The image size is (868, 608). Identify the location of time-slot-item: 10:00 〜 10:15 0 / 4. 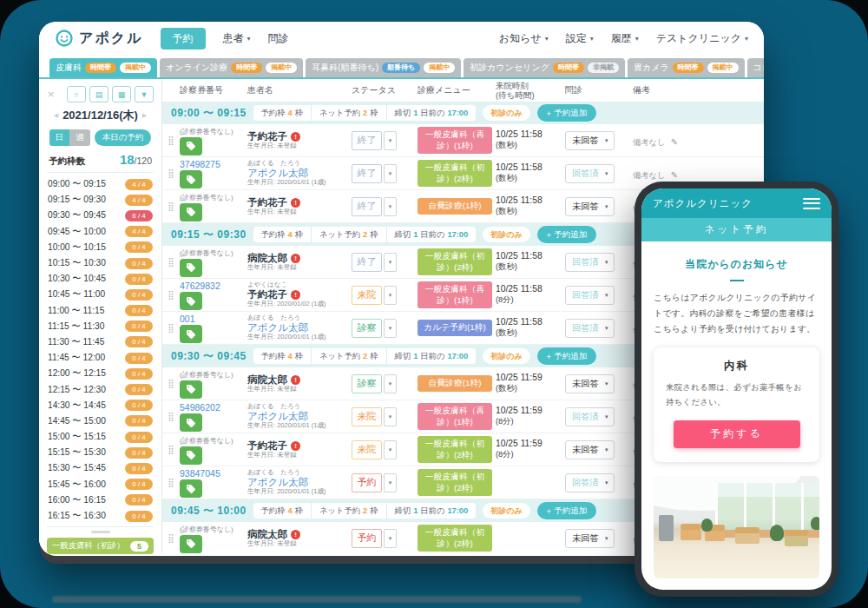
(101, 248).